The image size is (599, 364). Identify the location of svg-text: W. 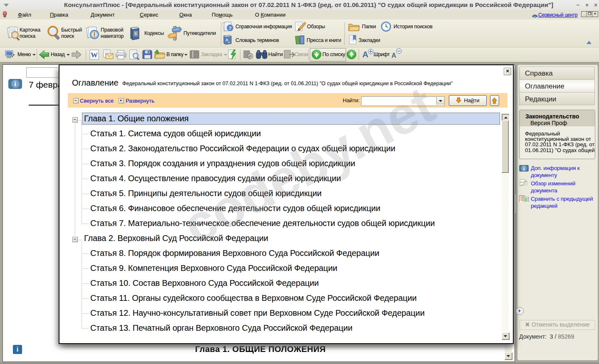
(94, 55).